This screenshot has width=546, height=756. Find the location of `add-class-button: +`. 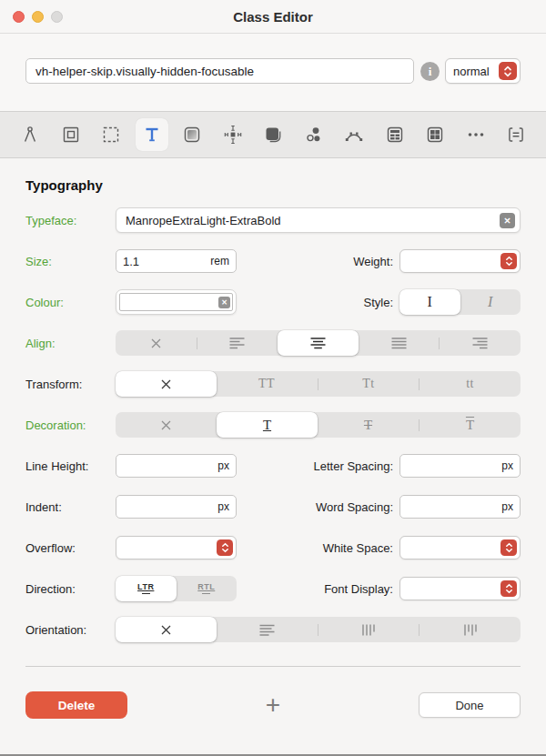

add-class-button: + is located at coordinates (273, 705).